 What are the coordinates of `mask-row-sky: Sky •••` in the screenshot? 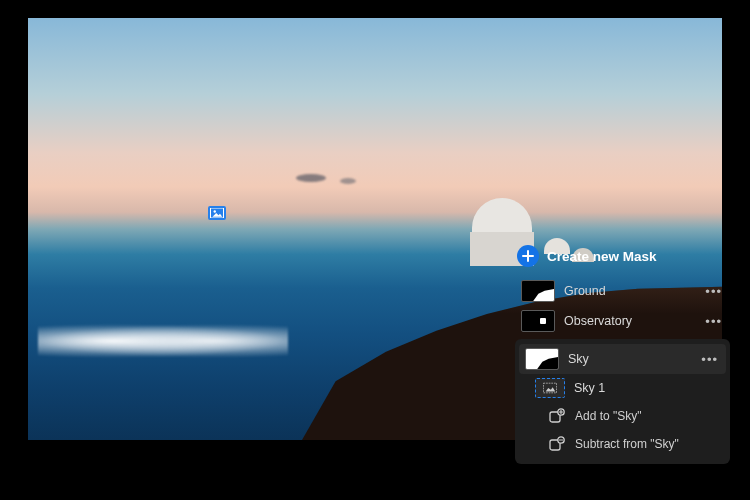 It's located at (622, 359).